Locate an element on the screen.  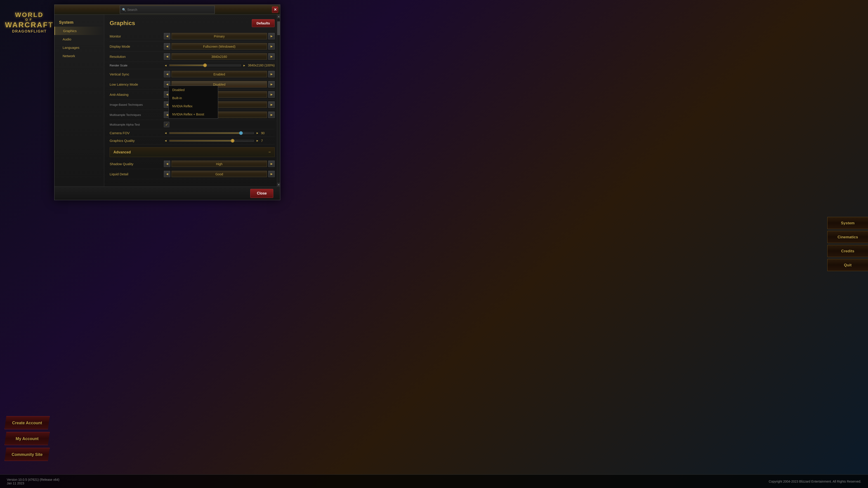
low-latency-option-nvidia-reflex-boost: NVIDIA Reflex + Boost is located at coordinates (193, 115).